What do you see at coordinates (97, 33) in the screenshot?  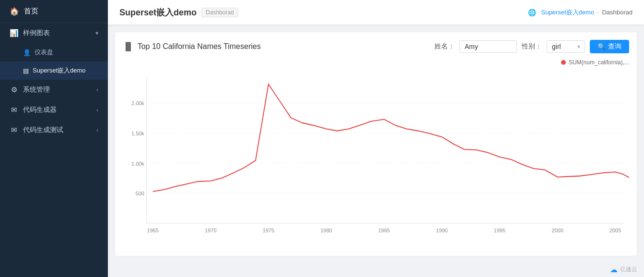 I see `chevron-down-icon: ▾` at bounding box center [97, 33].